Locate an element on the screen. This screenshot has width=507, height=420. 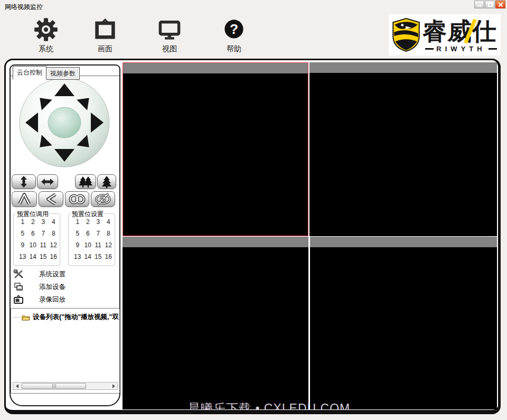
toolbar-view-button: 视图 is located at coordinates (170, 36).